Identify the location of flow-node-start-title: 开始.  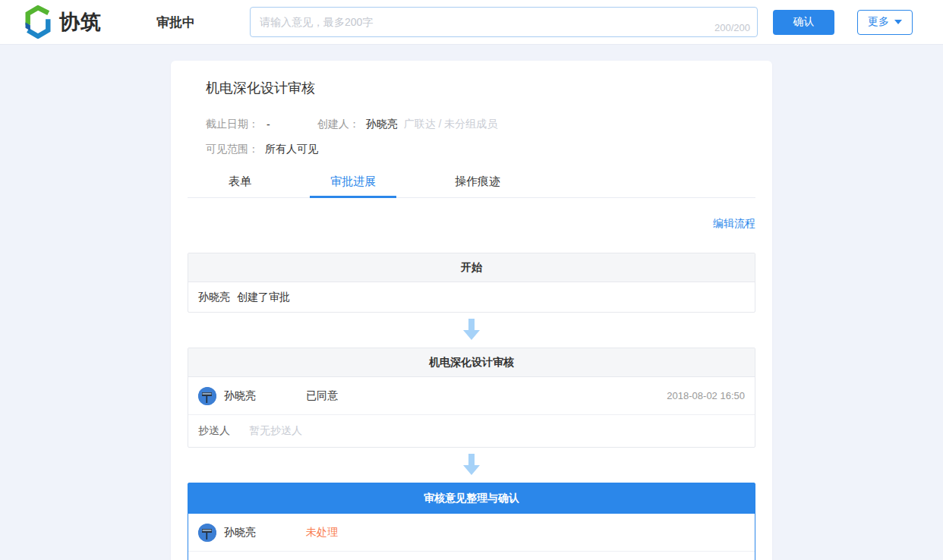
(472, 268).